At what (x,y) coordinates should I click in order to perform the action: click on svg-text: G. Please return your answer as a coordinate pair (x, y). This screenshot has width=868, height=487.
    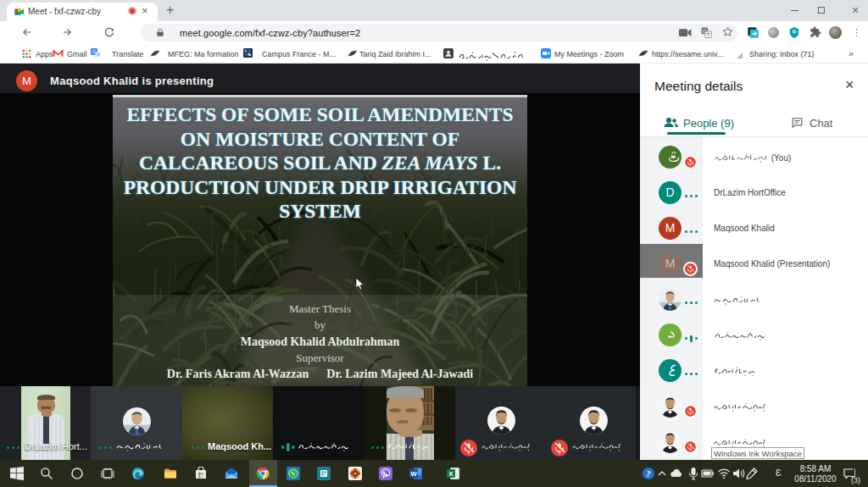
    Looking at the image, I should click on (94, 52).